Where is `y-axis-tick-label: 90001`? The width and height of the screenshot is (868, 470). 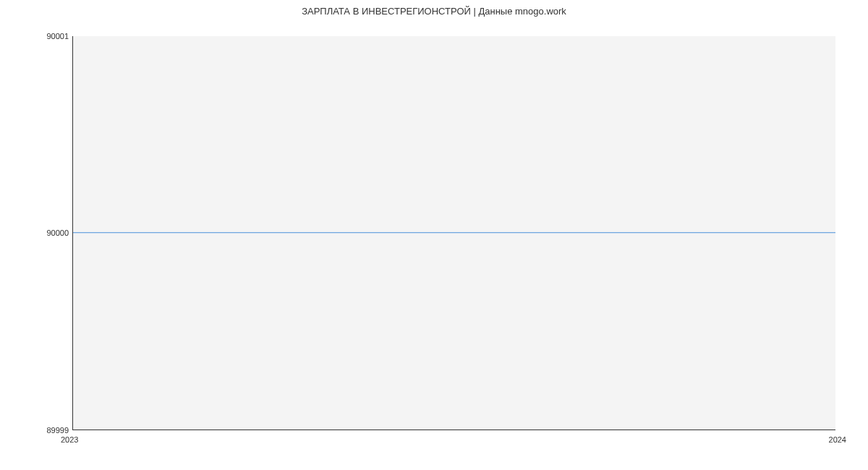 y-axis-tick-label: 90001 is located at coordinates (58, 36).